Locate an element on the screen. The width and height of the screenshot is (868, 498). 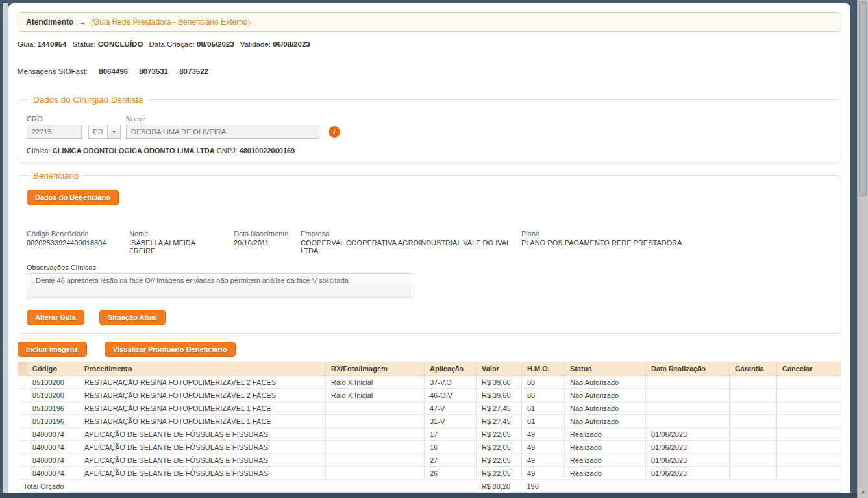
cro-input is located at coordinates (55, 132).